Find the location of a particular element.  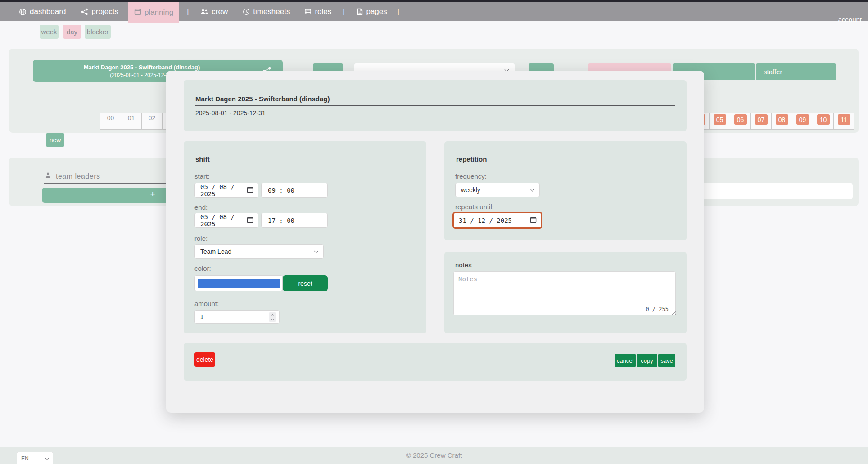

reset-color-button: reset is located at coordinates (305, 284).